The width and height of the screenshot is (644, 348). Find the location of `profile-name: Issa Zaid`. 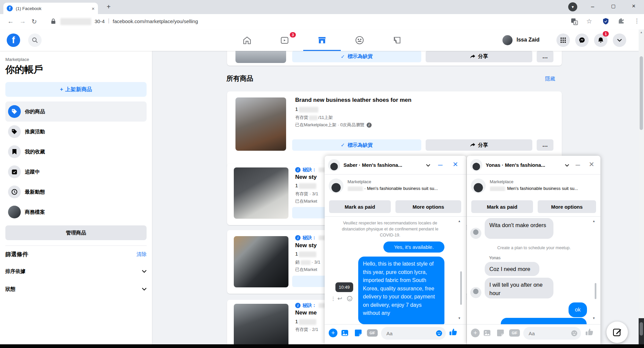

profile-name: Issa Zaid is located at coordinates (528, 40).